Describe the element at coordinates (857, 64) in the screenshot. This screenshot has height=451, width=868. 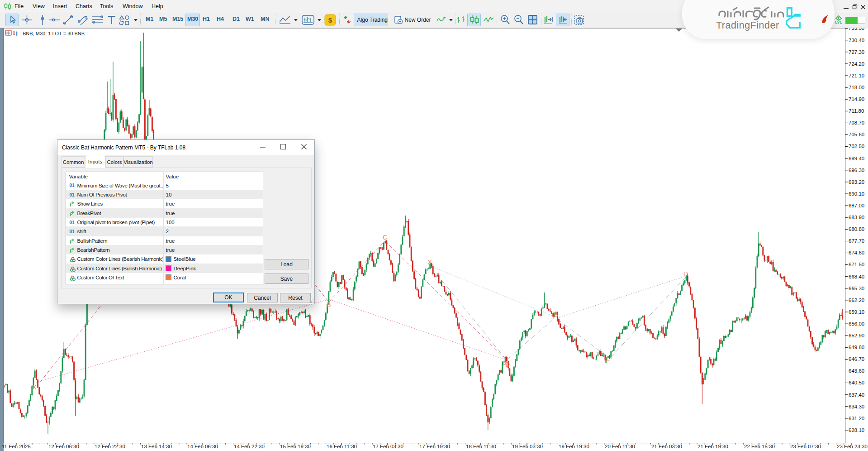
I see `svg-text: 724.20` at that location.